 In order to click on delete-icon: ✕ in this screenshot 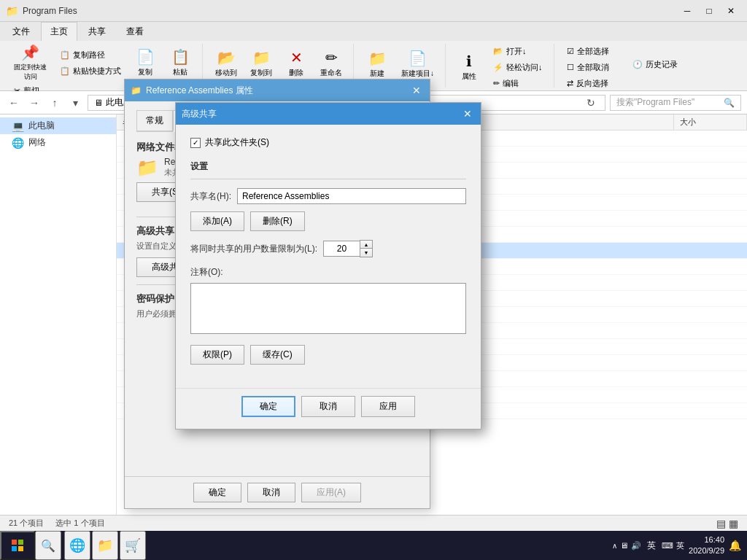, I will do `click(296, 58)`.